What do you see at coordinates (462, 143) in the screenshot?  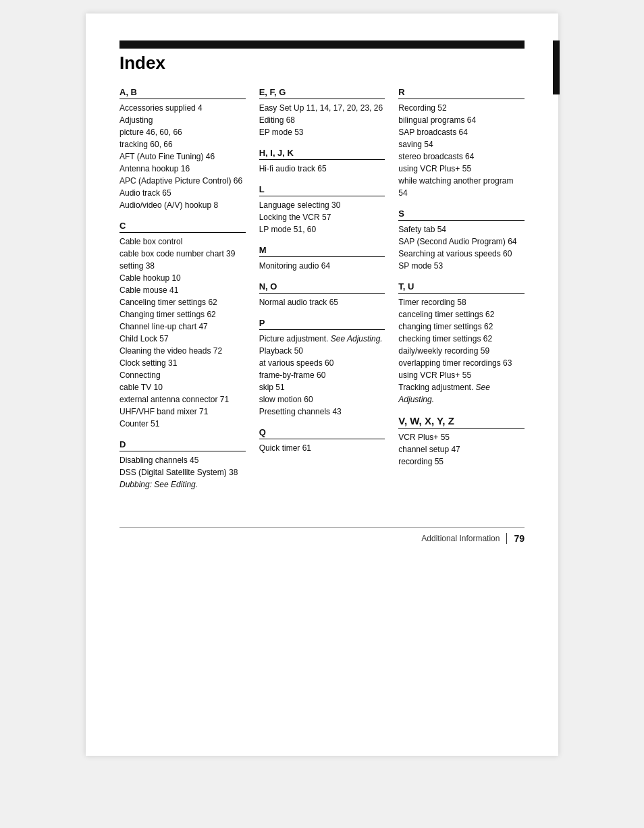 I see `index-section: RRecording 52bilingual programs 64SAP br…` at bounding box center [462, 143].